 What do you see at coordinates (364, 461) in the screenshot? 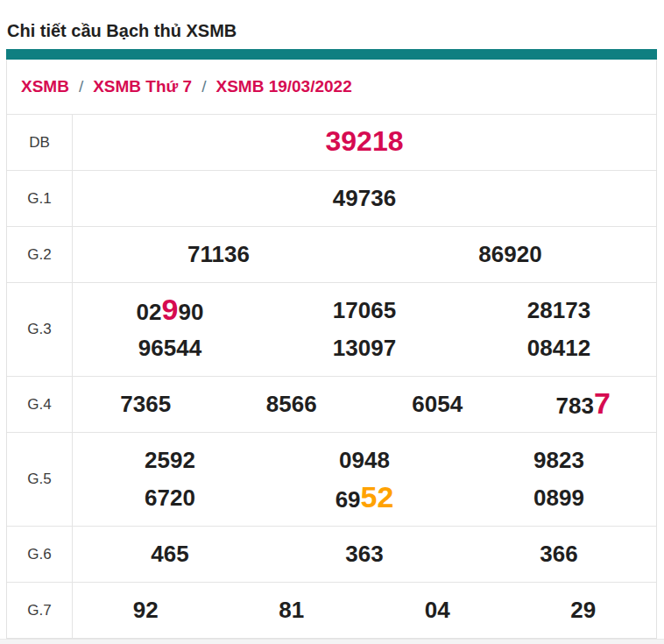
I see `prize-number: 0948` at bounding box center [364, 461].